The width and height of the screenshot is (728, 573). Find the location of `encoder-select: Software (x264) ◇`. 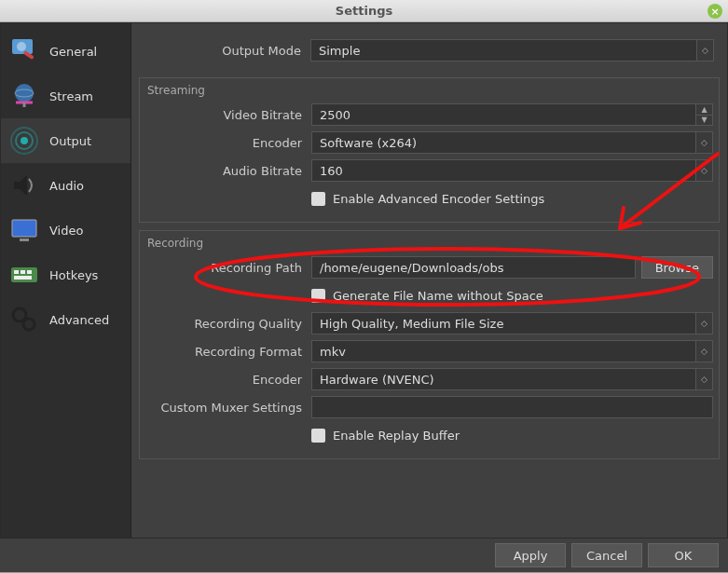

encoder-select: Software (x264) ◇ is located at coordinates (513, 143).